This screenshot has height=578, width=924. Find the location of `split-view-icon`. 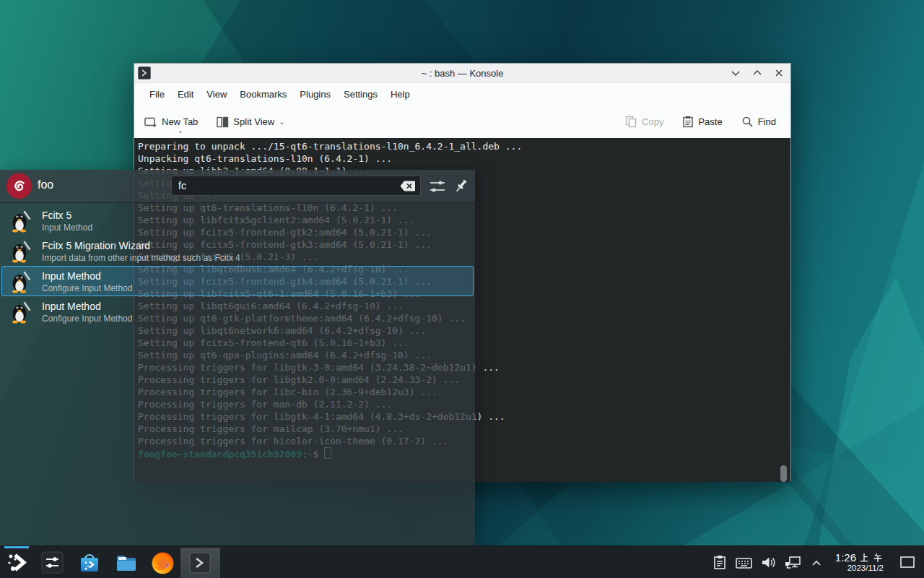

split-view-icon is located at coordinates (222, 122).